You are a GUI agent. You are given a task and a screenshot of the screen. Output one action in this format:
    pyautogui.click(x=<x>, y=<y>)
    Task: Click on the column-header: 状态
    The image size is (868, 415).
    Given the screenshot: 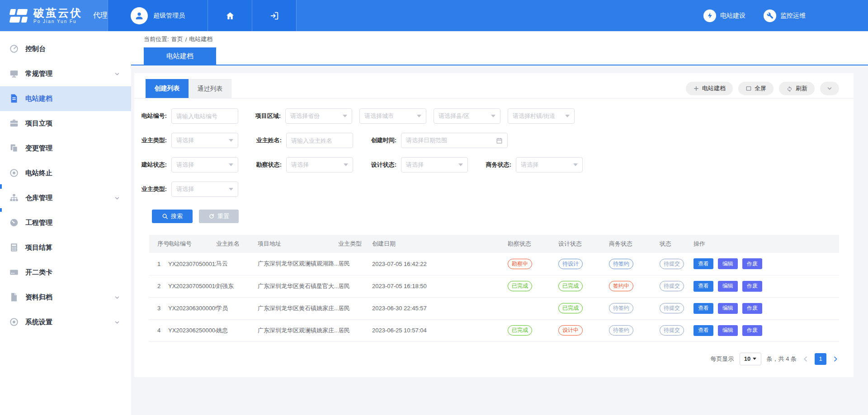 What is the action you would take?
    pyautogui.click(x=676, y=244)
    